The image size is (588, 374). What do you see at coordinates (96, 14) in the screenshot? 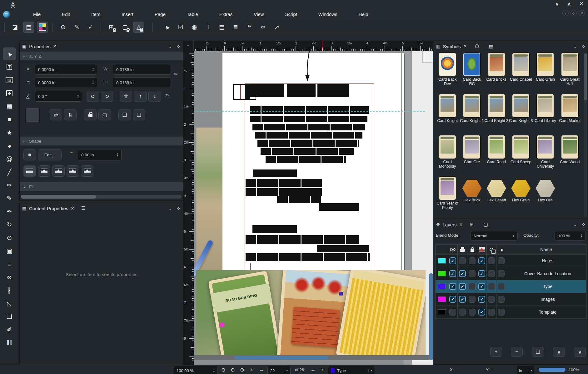
I see `menu-item: Item` at bounding box center [96, 14].